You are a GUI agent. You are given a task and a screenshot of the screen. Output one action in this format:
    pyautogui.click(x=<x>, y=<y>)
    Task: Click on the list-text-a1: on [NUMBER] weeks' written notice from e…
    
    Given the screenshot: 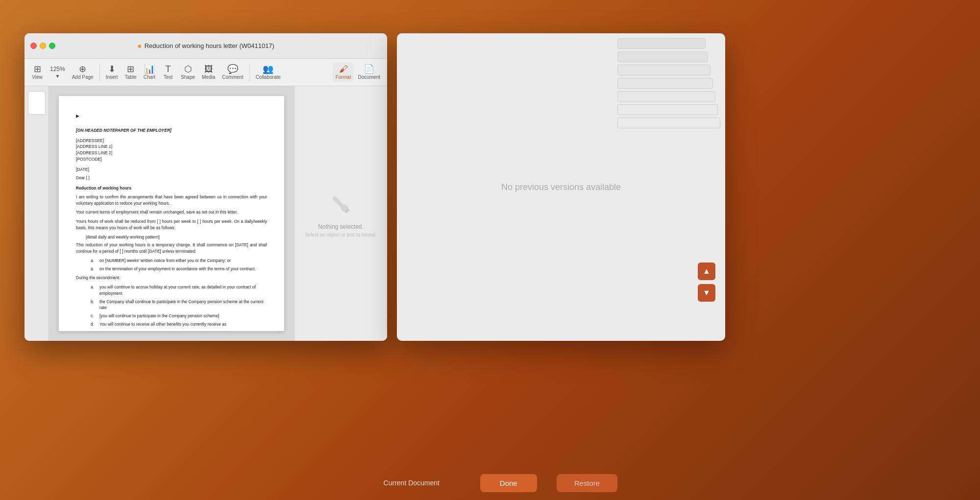 What is the action you would take?
    pyautogui.click(x=165, y=261)
    